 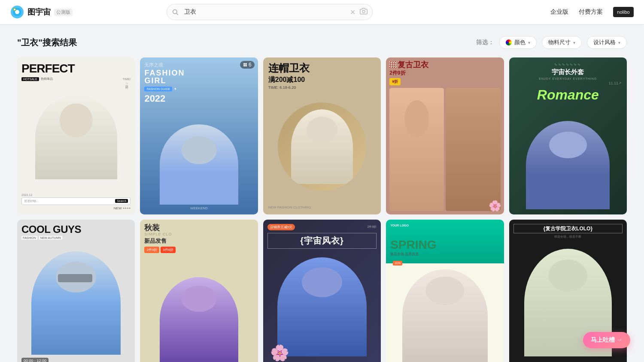 I want to click on card-9-logo: YOUR LOGO, so click(x=445, y=226).